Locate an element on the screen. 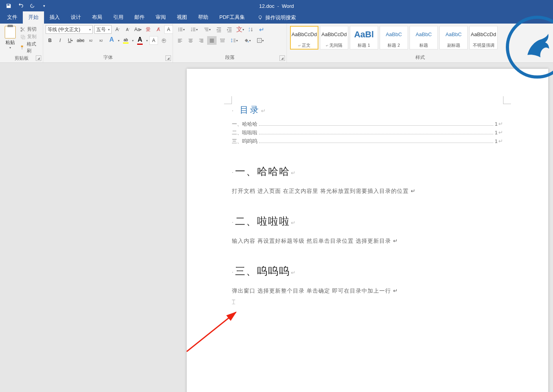 Image resolution: width=553 pixels, height=392 pixels. style-name: ↵正文 is located at coordinates (304, 46).